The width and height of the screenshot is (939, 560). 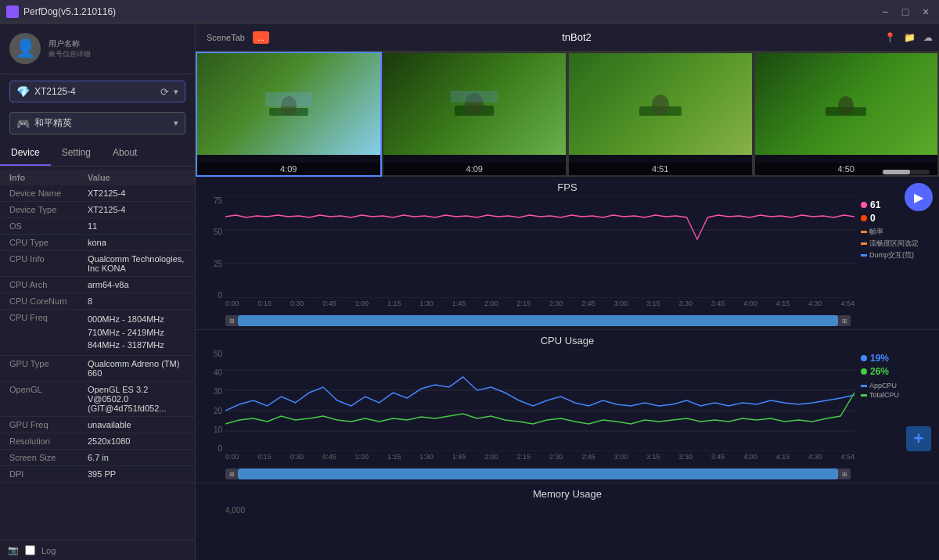 I want to click on info-row-dpi: DPI 395 PP, so click(x=97, y=474).